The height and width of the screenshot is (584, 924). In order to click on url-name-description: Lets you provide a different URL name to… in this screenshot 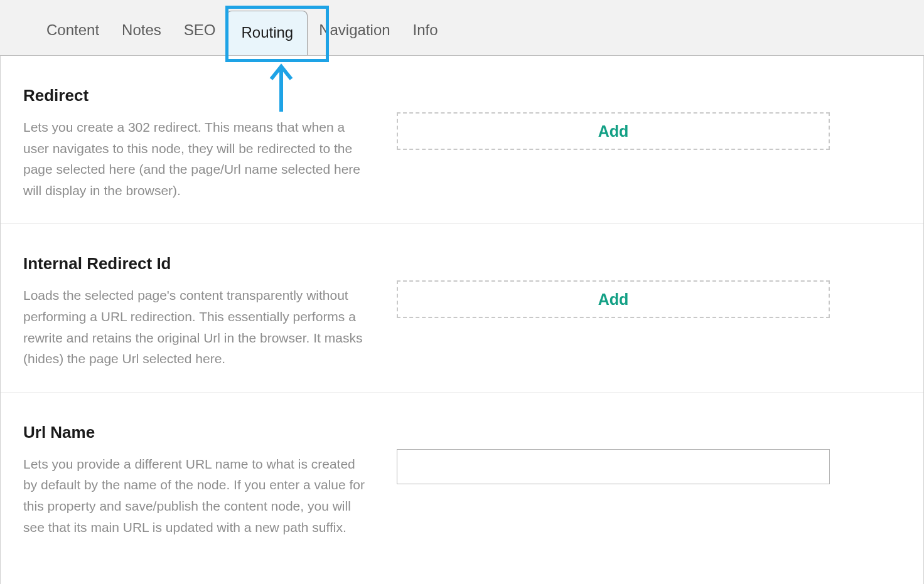, I will do `click(197, 496)`.